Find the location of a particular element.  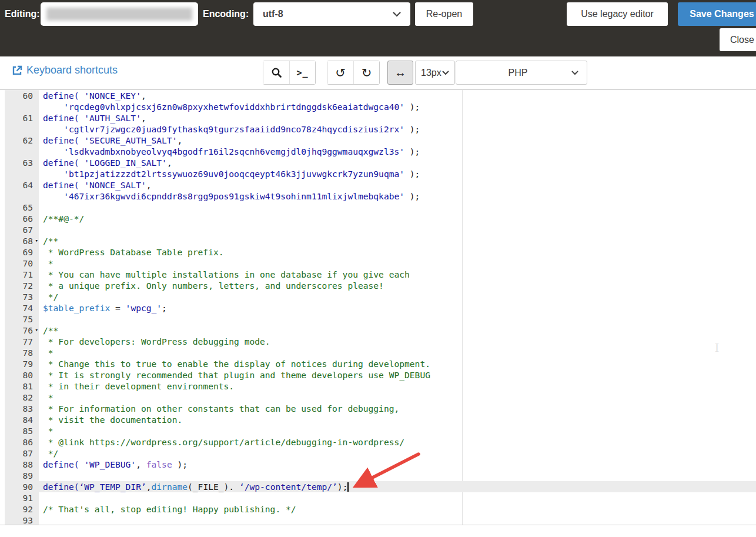

search-button is located at coordinates (276, 73).